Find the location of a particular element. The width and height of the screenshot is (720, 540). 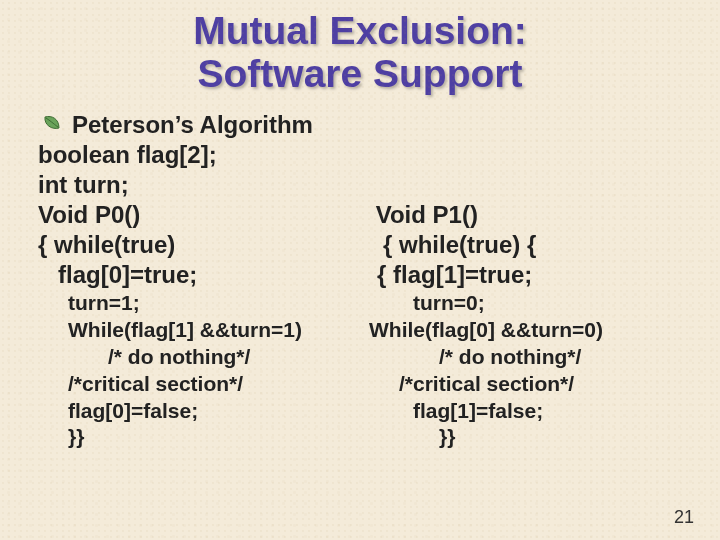

p0-critical: /*critical section*/ is located at coordinates (200, 384).